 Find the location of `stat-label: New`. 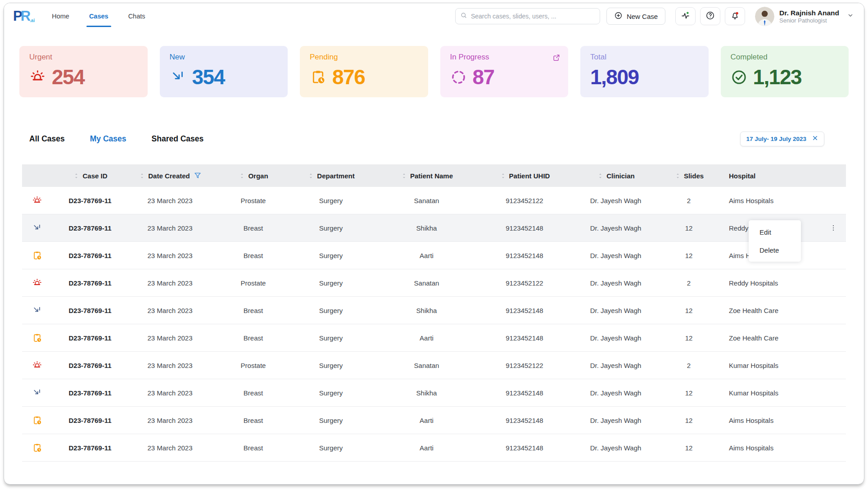

stat-label: New is located at coordinates (224, 57).